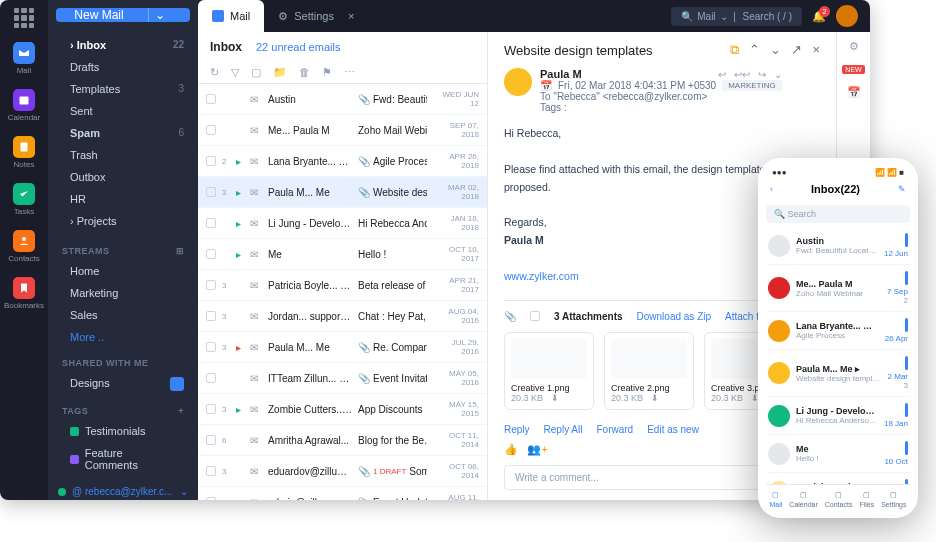 This screenshot has height=542, width=936. I want to click on compose-icon: ✎, so click(902, 189).